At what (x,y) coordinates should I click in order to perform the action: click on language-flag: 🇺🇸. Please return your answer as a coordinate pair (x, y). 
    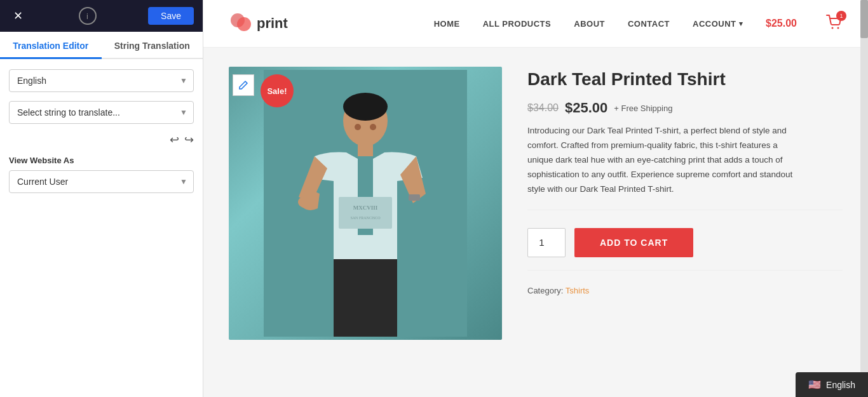
    Looking at the image, I should click on (815, 385).